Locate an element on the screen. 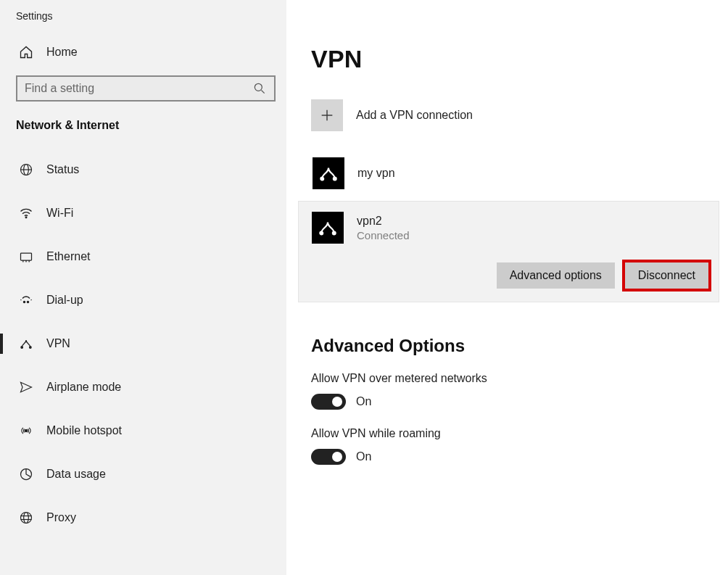  page-heading: VPN is located at coordinates (519, 59).